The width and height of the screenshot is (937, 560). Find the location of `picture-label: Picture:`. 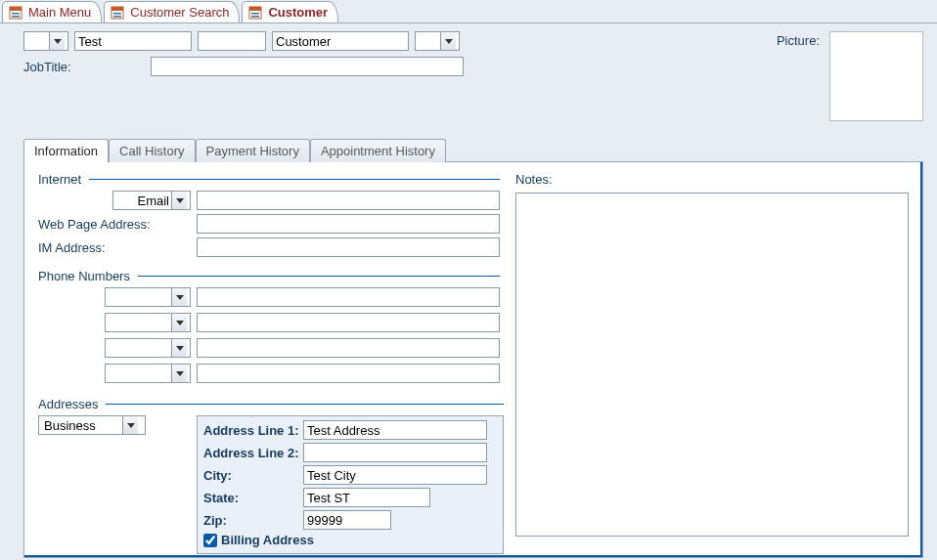

picture-label: Picture: is located at coordinates (798, 39).